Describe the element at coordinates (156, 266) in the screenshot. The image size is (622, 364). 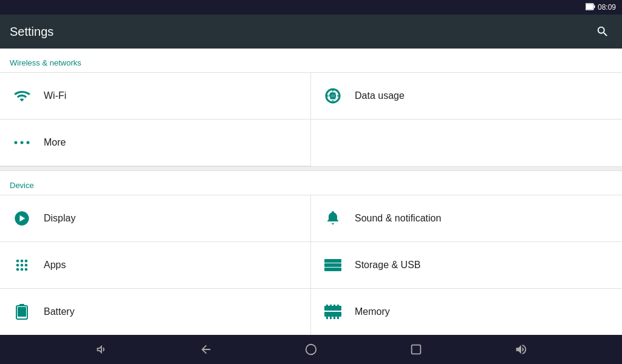
I see `settings-item-apps: Apps` at that location.